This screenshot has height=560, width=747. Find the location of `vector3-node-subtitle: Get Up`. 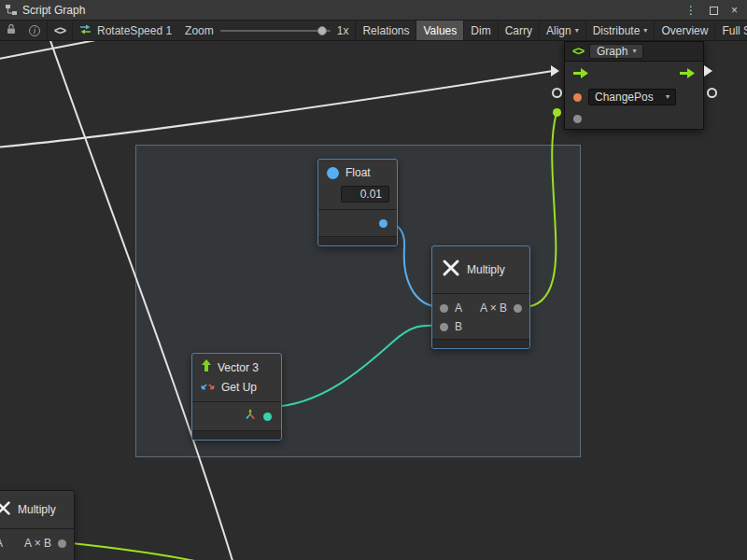

vector3-node-subtitle: Get Up is located at coordinates (239, 387).